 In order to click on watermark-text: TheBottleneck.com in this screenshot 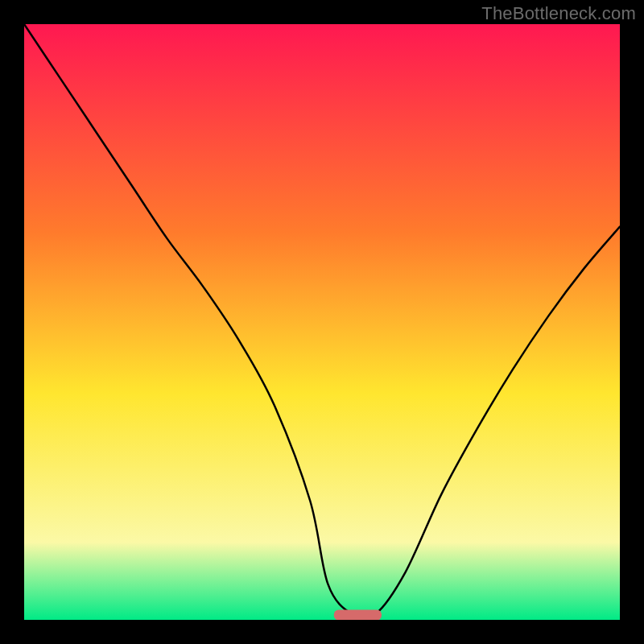, I will do `click(559, 14)`.